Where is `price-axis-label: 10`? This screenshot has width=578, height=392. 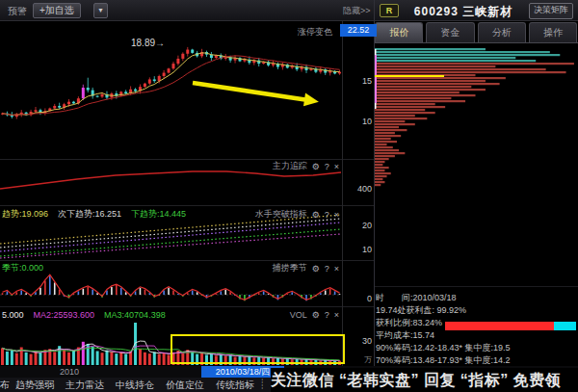
price-axis-label: 10 is located at coordinates (357, 121).